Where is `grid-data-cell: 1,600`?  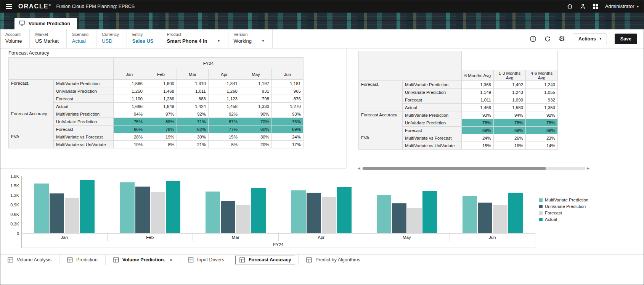
grid-data-cell: 1,600 is located at coordinates (161, 84).